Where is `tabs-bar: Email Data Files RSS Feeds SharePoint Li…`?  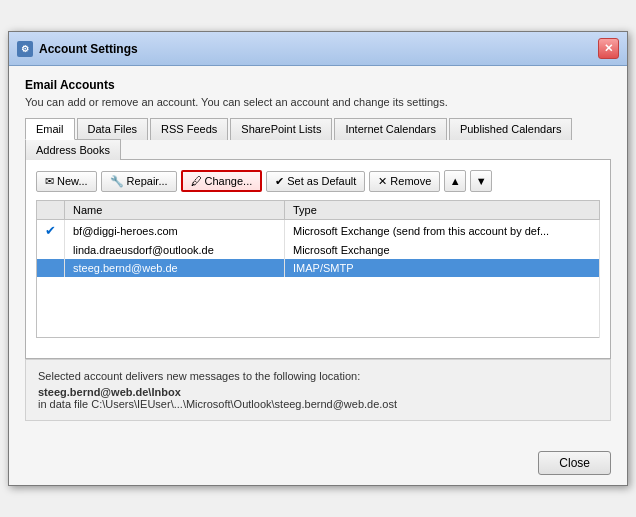
tabs-bar: Email Data Files RSS Feeds SharePoint Li… is located at coordinates (318, 139).